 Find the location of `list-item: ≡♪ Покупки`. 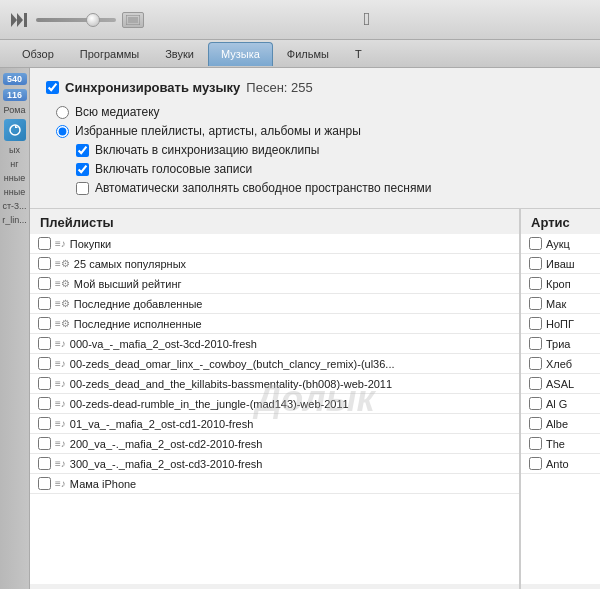

list-item: ≡♪ Покупки is located at coordinates (274, 244).